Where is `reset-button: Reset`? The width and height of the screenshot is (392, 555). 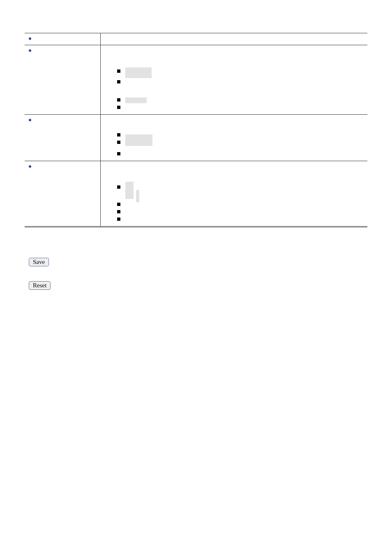
reset-button: Reset is located at coordinates (39, 285).